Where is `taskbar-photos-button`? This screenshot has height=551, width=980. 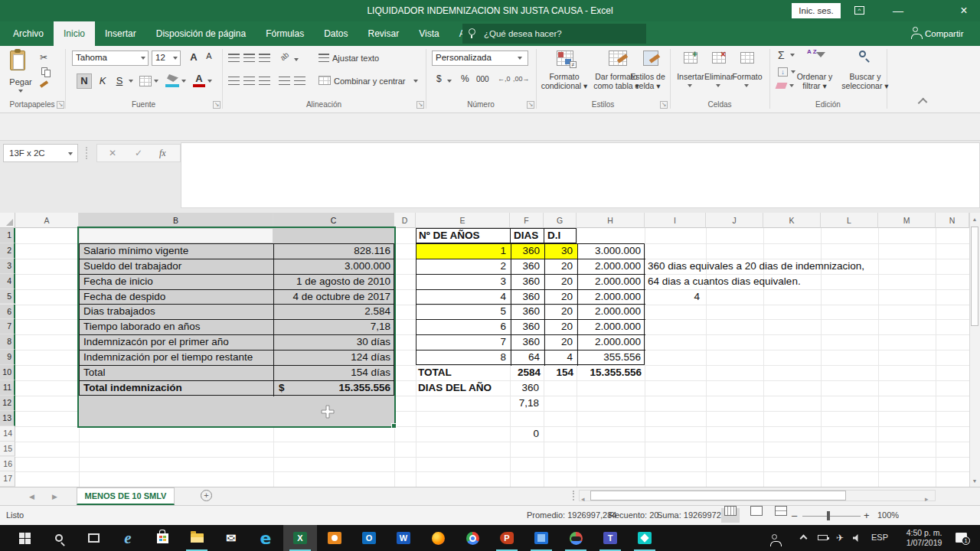
taskbar-photos-button is located at coordinates (541, 538).